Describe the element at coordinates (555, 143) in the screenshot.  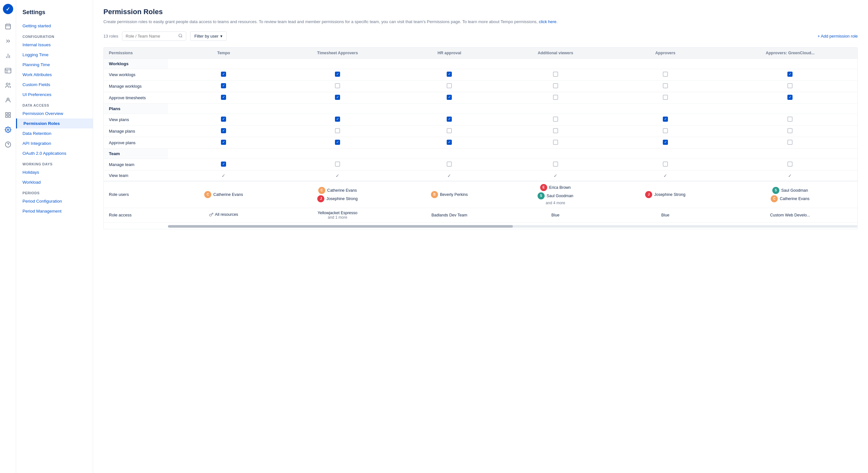
I see `cell-av-approve-plans` at that location.